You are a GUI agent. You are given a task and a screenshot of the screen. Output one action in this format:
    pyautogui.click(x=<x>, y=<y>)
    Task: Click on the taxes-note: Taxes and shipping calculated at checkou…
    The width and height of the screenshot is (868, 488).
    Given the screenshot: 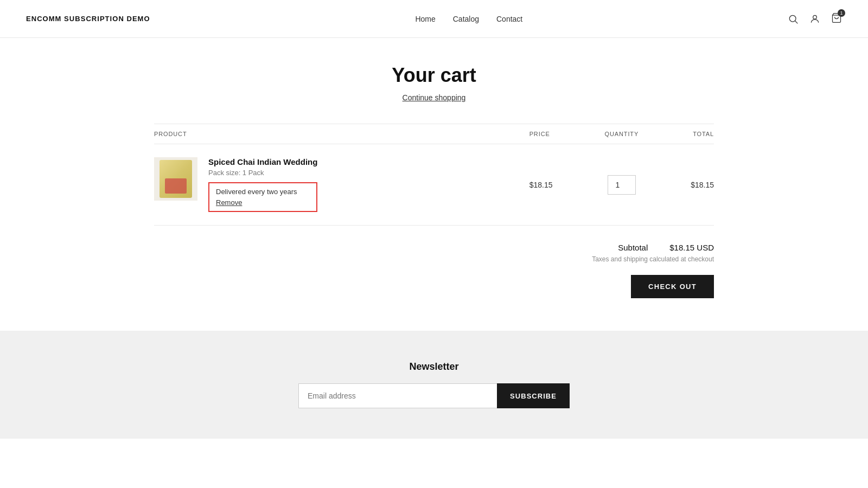 What is the action you would take?
    pyautogui.click(x=653, y=259)
    